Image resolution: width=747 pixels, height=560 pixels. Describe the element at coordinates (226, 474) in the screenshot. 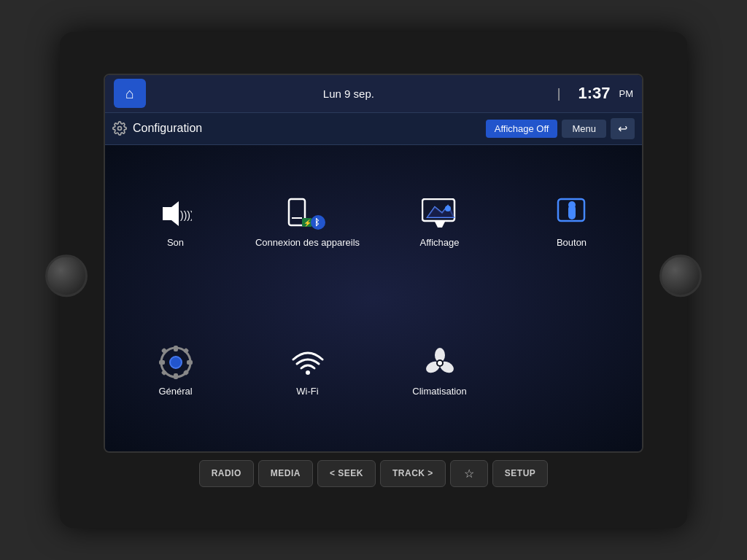

I see `radio-button: RADIO` at that location.